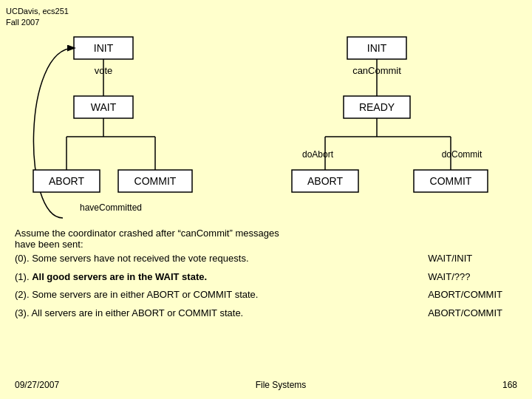 This screenshot has height=399, width=532. I want to click on svg-text: WAIT, so click(103, 107).